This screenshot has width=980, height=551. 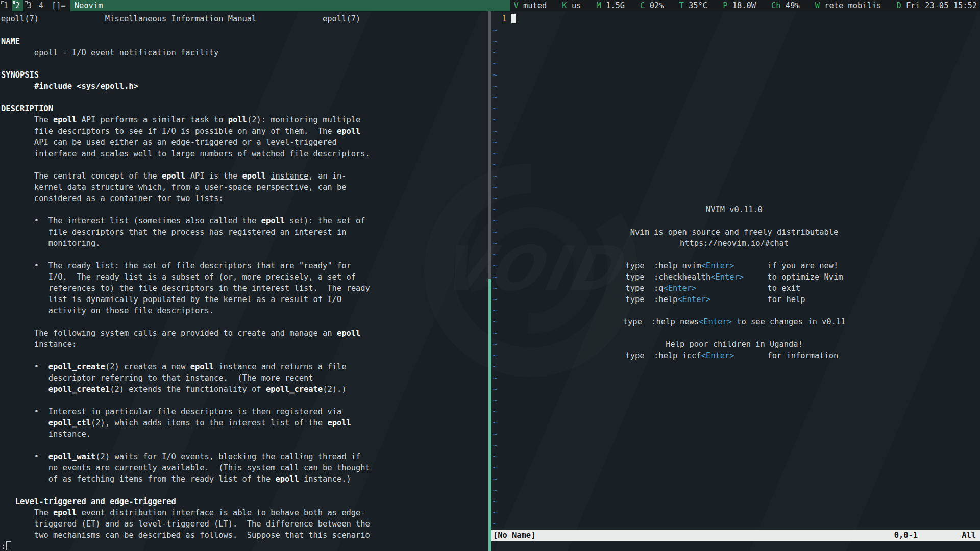 What do you see at coordinates (23, 6) in the screenshot?
I see `tag-bar: 1234` at bounding box center [23, 6].